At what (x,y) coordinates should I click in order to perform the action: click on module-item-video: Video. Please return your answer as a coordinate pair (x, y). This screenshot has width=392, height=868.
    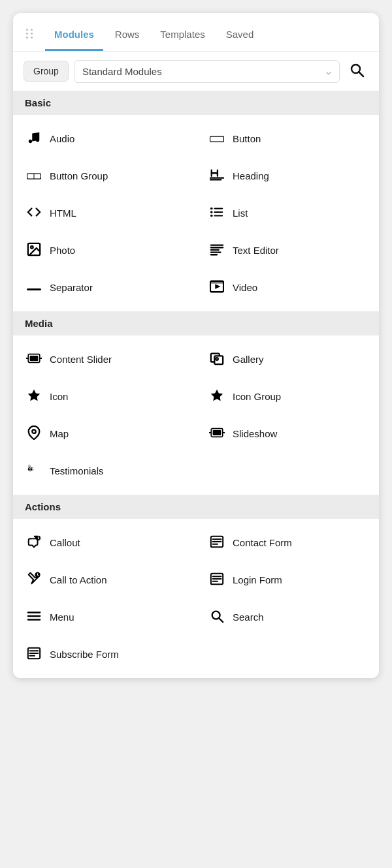
    Looking at the image, I should click on (287, 287).